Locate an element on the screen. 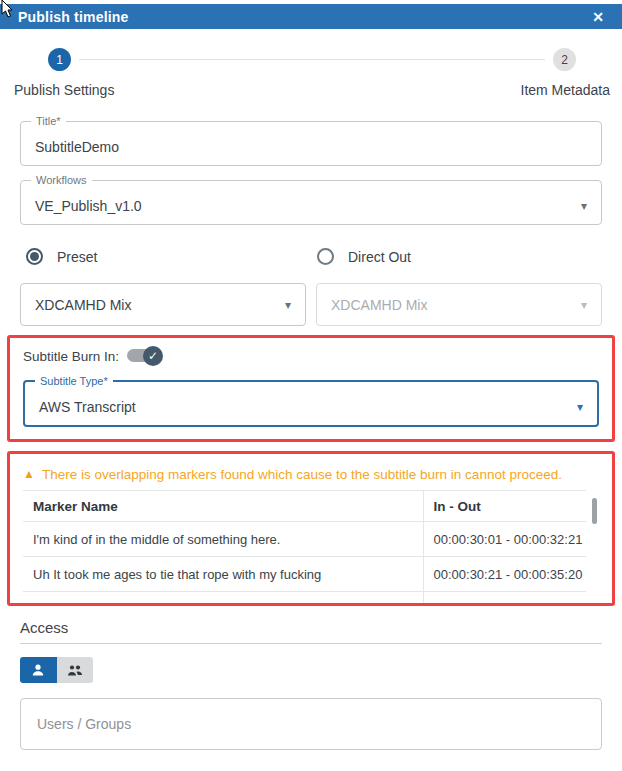  radio-preset: Preset is located at coordinates (166, 256).